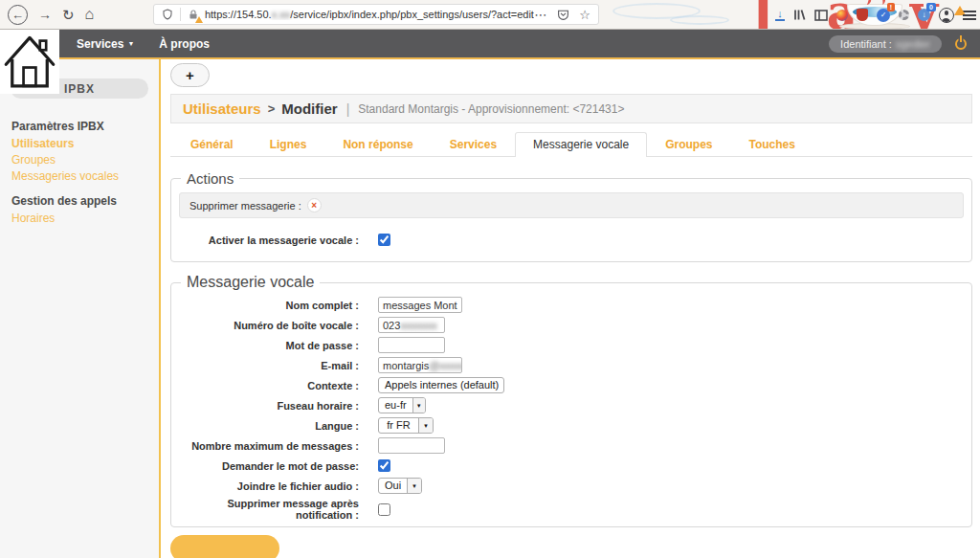 Image resolution: width=980 pixels, height=558 pixels. Describe the element at coordinates (385, 239) in the screenshot. I see `activate-voicemail-checkbox` at that location.